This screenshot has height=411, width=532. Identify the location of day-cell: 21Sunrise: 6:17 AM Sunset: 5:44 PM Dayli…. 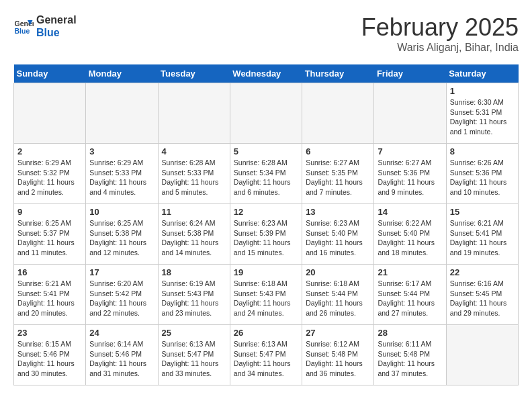
(410, 295).